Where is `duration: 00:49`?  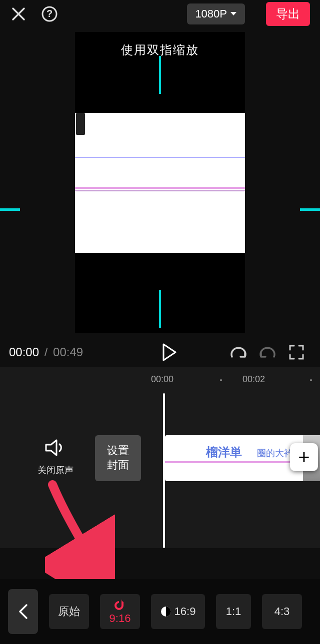 duration: 00:49 is located at coordinates (68, 352).